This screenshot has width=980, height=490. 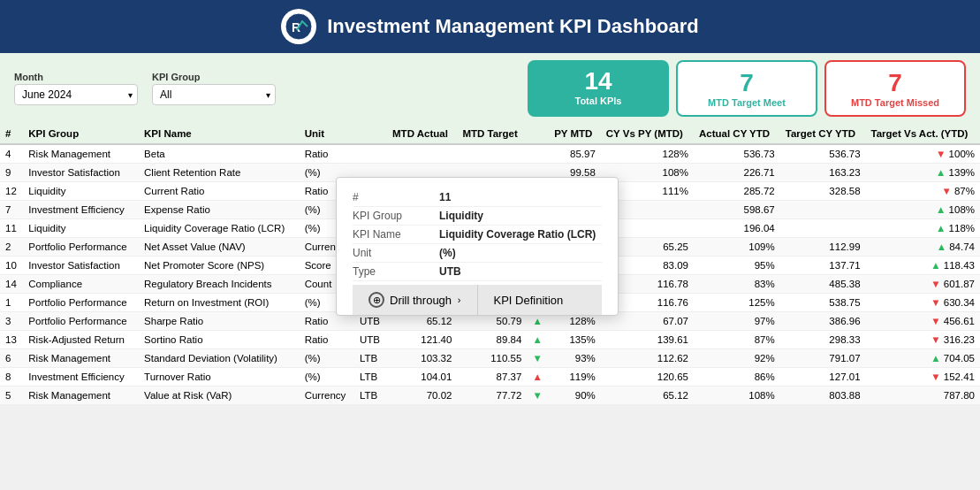 I want to click on mtd-missed-number: 7, so click(x=895, y=83).